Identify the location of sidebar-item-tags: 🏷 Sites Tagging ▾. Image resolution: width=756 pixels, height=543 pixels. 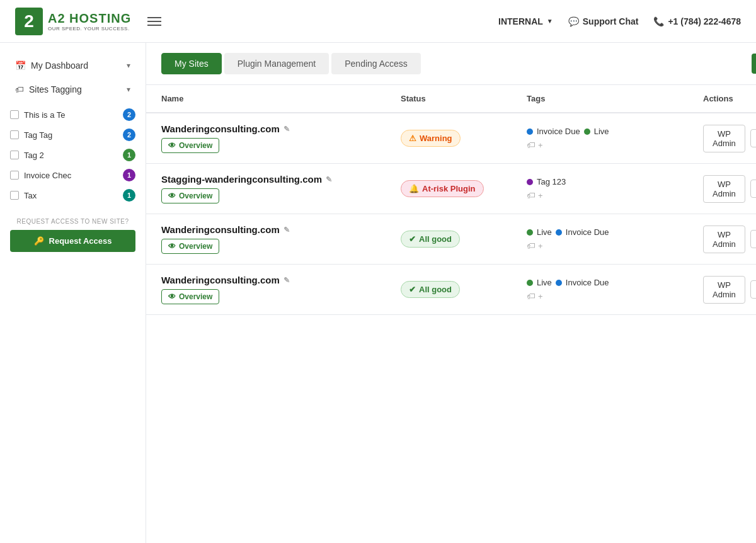
(73, 89).